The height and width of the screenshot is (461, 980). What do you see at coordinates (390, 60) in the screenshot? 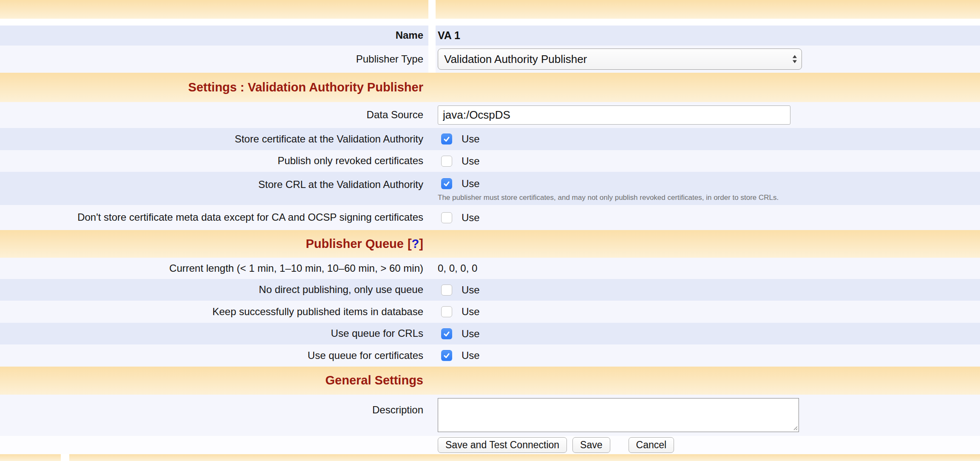
I see `publisher-type-label: Publisher Type` at bounding box center [390, 60].